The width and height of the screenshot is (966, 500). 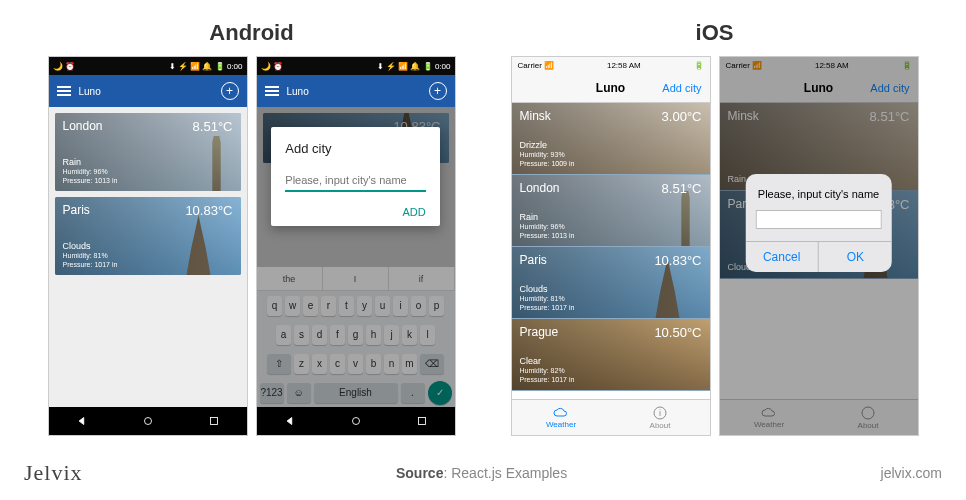 What do you see at coordinates (715, 33) in the screenshot?
I see `ios-title: iOS` at bounding box center [715, 33].